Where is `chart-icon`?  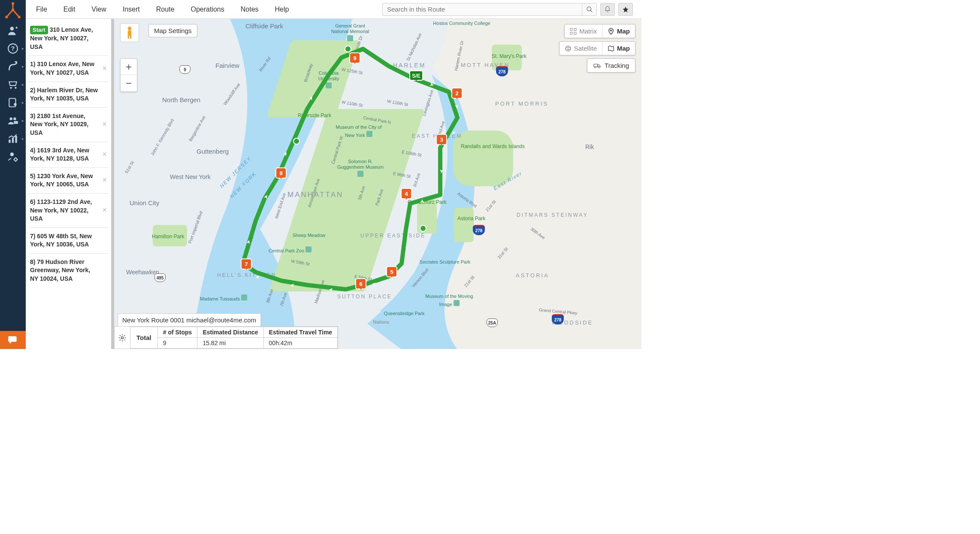 chart-icon is located at coordinates (13, 139).